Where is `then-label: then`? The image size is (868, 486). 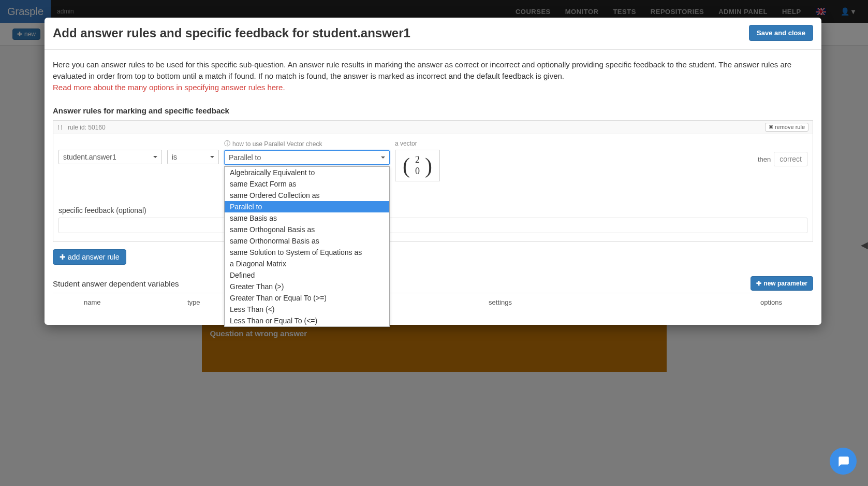 then-label: then is located at coordinates (764, 160).